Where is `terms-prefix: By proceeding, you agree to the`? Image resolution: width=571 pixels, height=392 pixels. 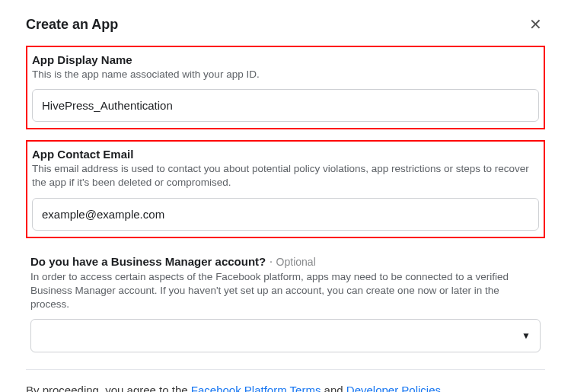 terms-prefix: By proceeding, you agree to the is located at coordinates (108, 388).